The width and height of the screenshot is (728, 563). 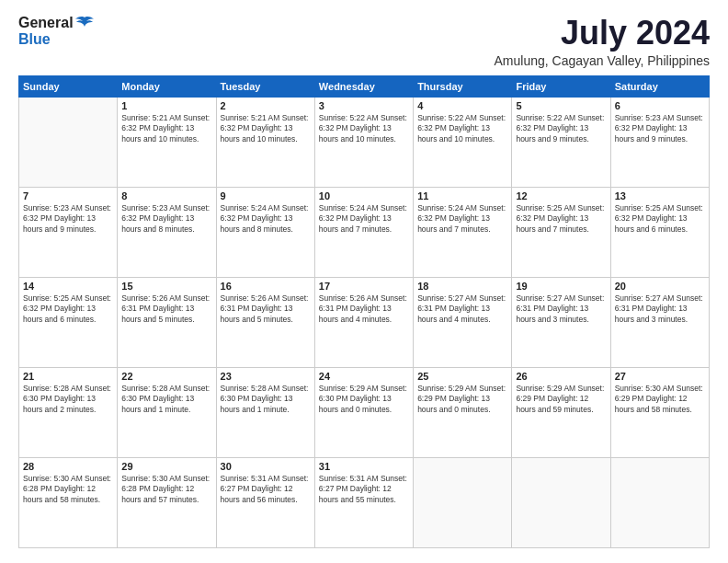 What do you see at coordinates (167, 86) in the screenshot?
I see `col-monday: Monday` at bounding box center [167, 86].